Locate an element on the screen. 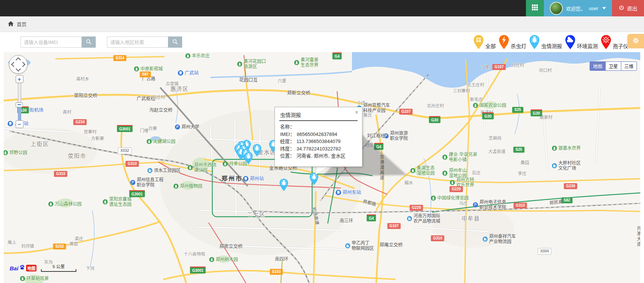  map-label: 惠济区 is located at coordinates (180, 89).